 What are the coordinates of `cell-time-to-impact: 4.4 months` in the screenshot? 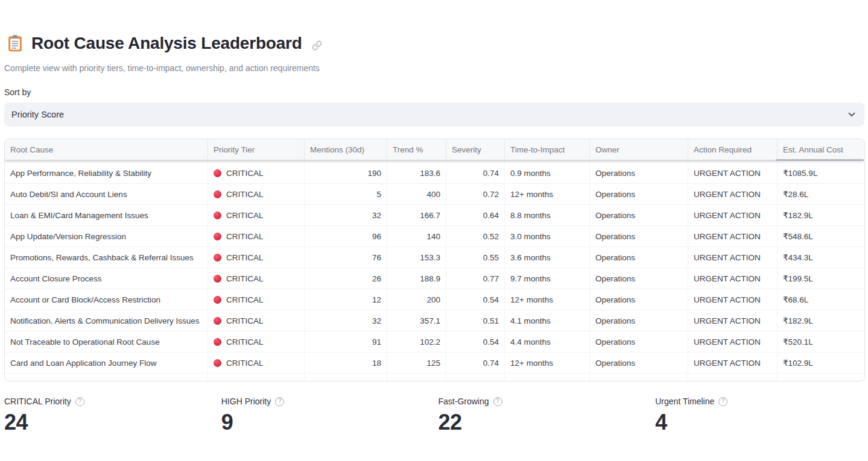 It's located at (548, 342).